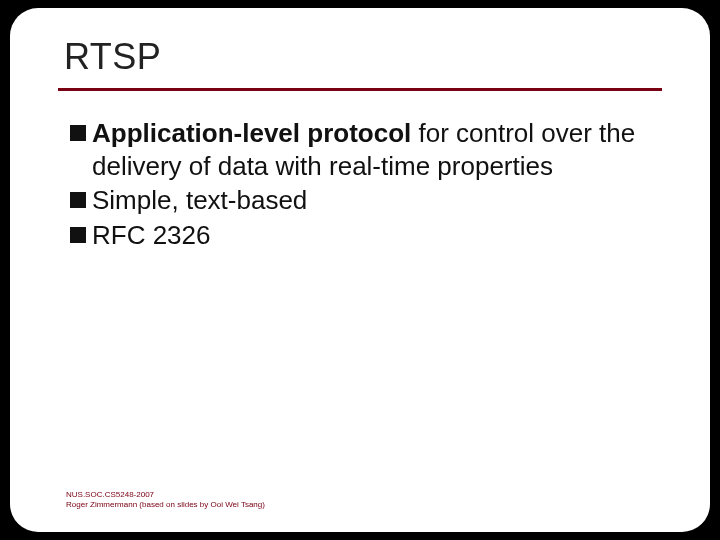 The image size is (720, 540). I want to click on slide-title: RTSP, so click(363, 57).